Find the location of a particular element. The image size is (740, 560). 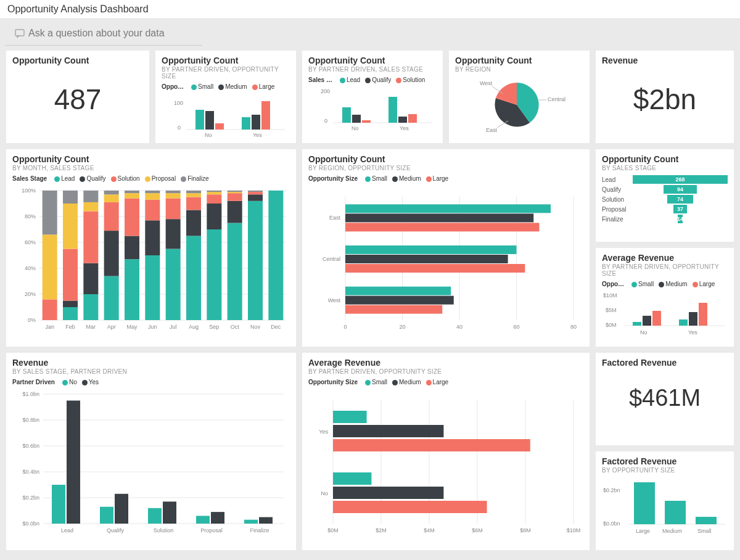

tile-title: Factored Revenue is located at coordinates (665, 363).